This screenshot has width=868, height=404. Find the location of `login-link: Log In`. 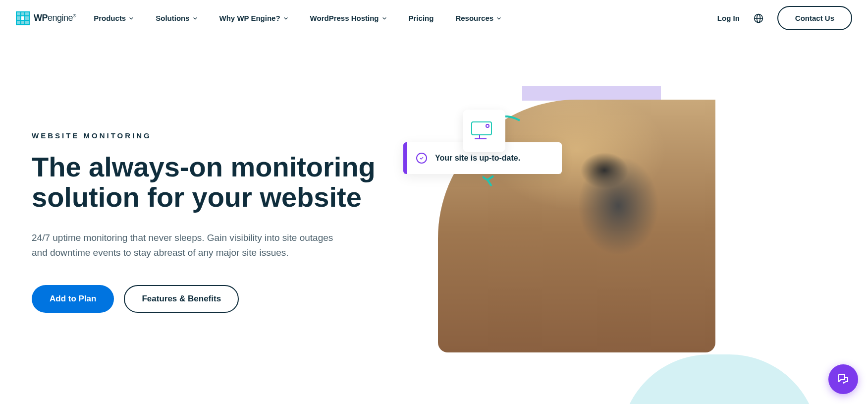

login-link: Log In is located at coordinates (728, 18).